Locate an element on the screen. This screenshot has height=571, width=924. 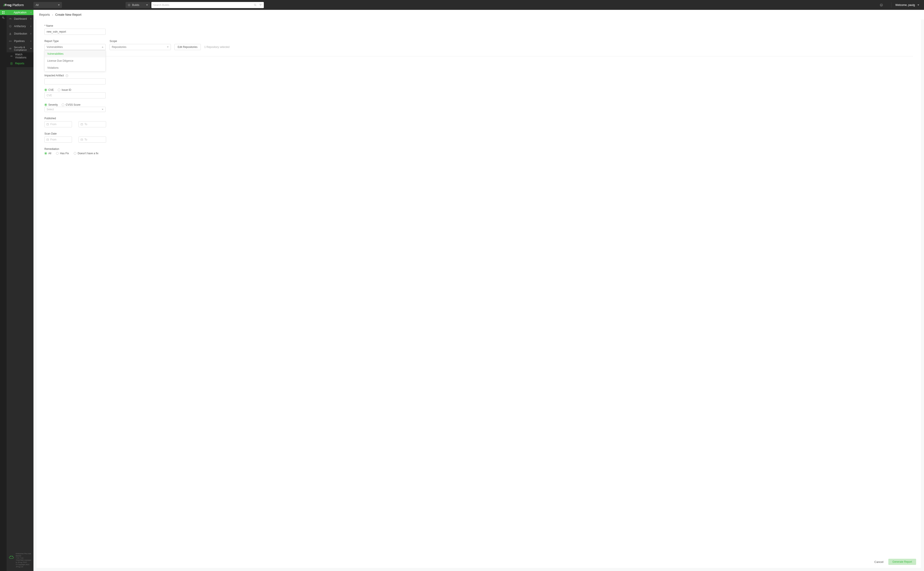
radio-cve: CVE is located at coordinates (49, 90).